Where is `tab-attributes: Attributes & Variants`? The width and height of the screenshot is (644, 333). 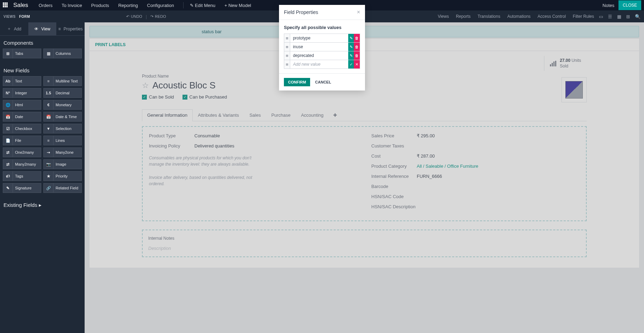
tab-attributes: Attributes & Variants is located at coordinates (219, 115).